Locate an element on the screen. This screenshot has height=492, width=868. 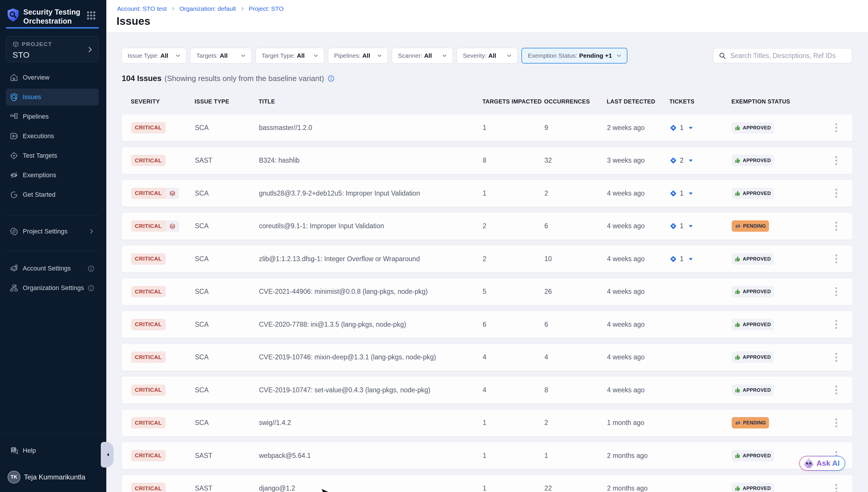
filter-target-type-dropdown: Target Type: All is located at coordinates (290, 55).